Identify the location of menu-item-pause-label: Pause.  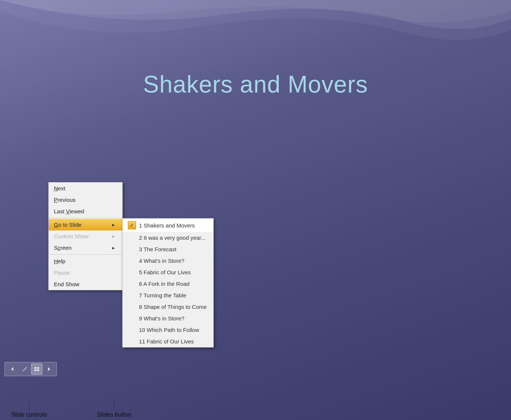
(62, 273).